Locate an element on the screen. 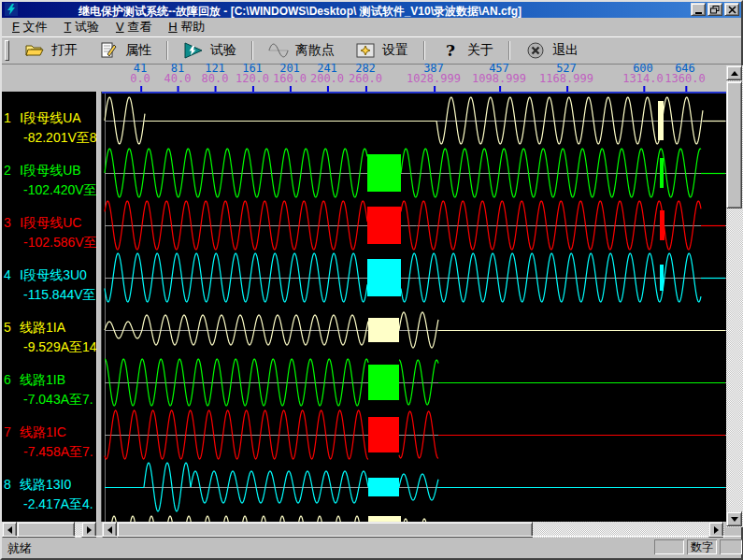 Image resolution: width=743 pixels, height=560 pixels. channel-name: 线路1IA is located at coordinates (43, 327).